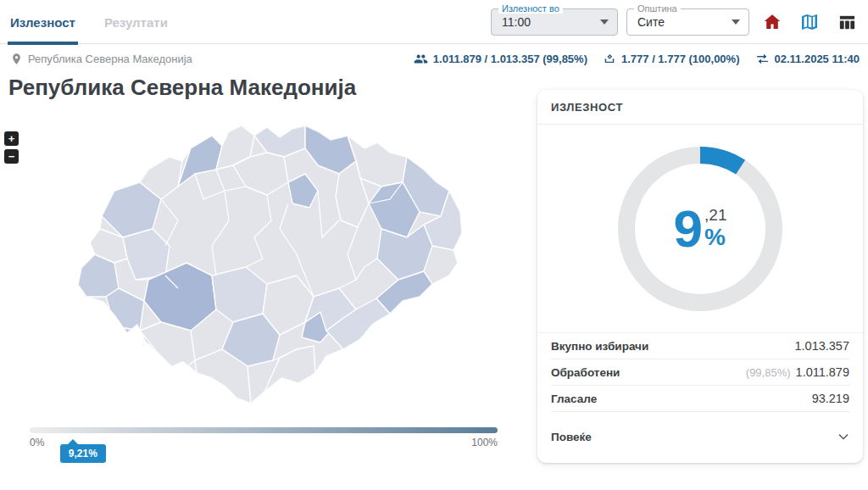  Describe the element at coordinates (810, 22) in the screenshot. I see `map-icon` at that location.